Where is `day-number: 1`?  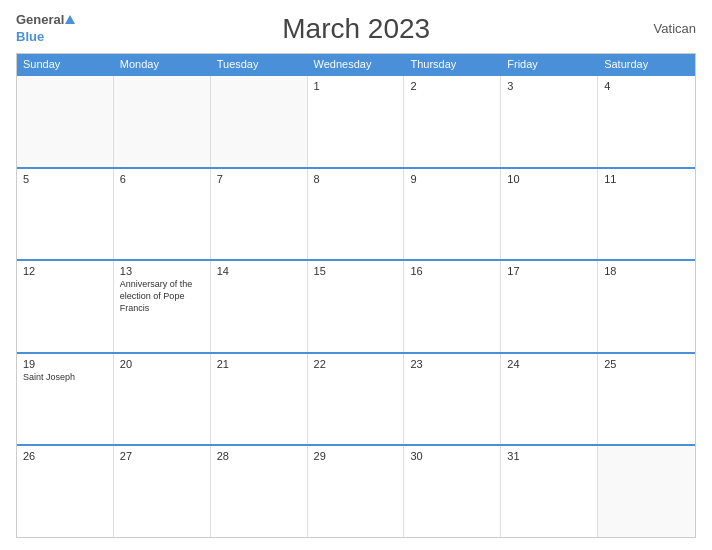 day-number: 1 is located at coordinates (356, 86).